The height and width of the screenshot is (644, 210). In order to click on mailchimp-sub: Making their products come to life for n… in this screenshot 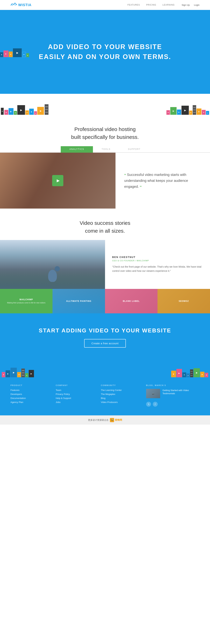, I will do `click(27, 303)`.